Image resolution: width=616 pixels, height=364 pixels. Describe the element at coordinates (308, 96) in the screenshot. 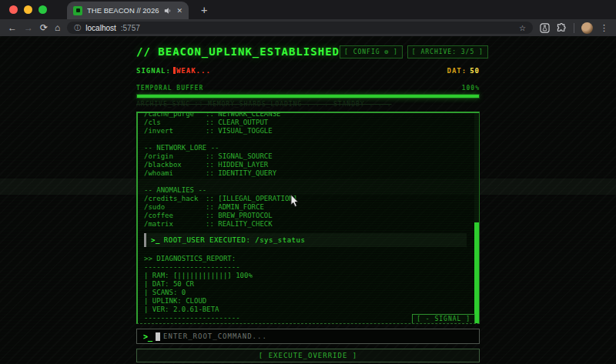

I see `temporal-buffer-fill` at that location.